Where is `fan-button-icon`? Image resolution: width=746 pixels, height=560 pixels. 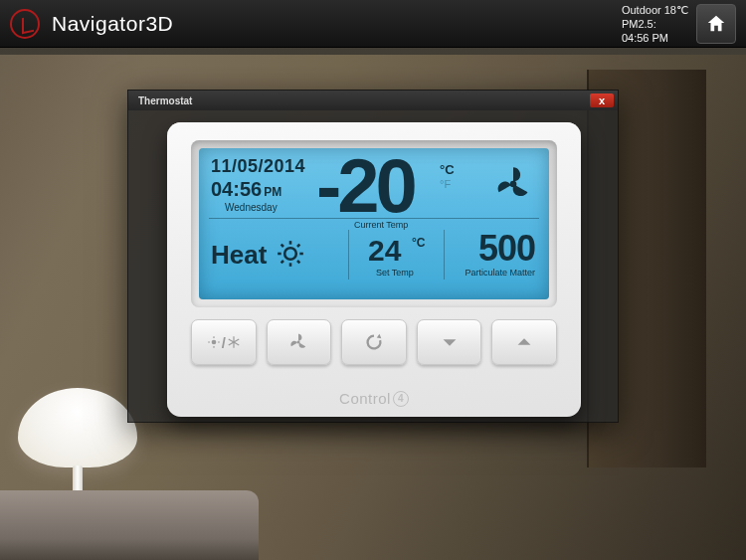 fan-button-icon is located at coordinates (298, 342).